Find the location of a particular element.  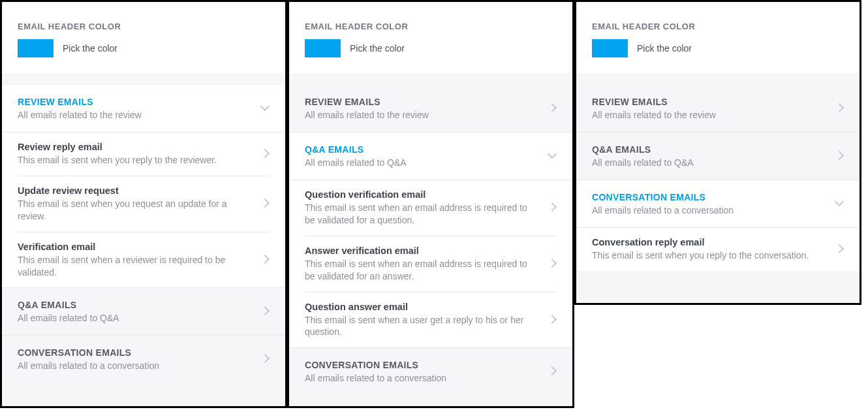

item-title: Verification email is located at coordinates (132, 247).